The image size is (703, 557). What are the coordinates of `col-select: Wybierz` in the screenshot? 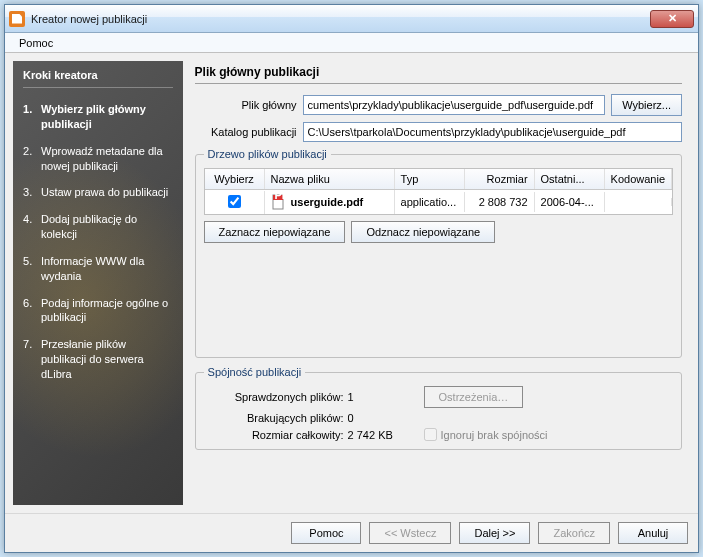 It's located at (235, 179).